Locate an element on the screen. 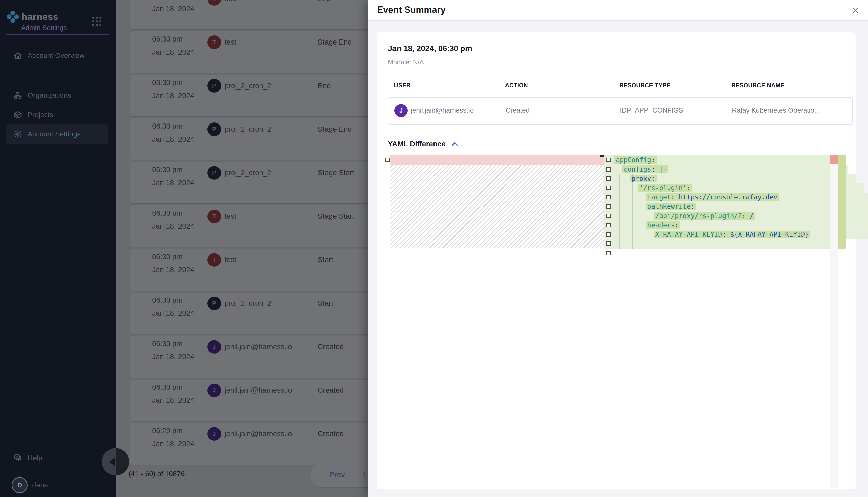  col-header-user: USER is located at coordinates (402, 85).